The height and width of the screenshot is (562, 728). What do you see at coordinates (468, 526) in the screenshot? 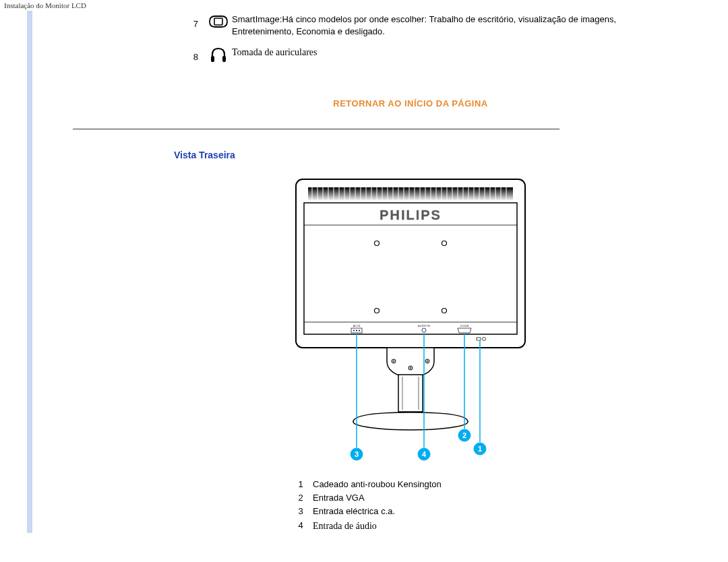
I see `legend-row: 4 Entrada de áudio` at bounding box center [468, 526].